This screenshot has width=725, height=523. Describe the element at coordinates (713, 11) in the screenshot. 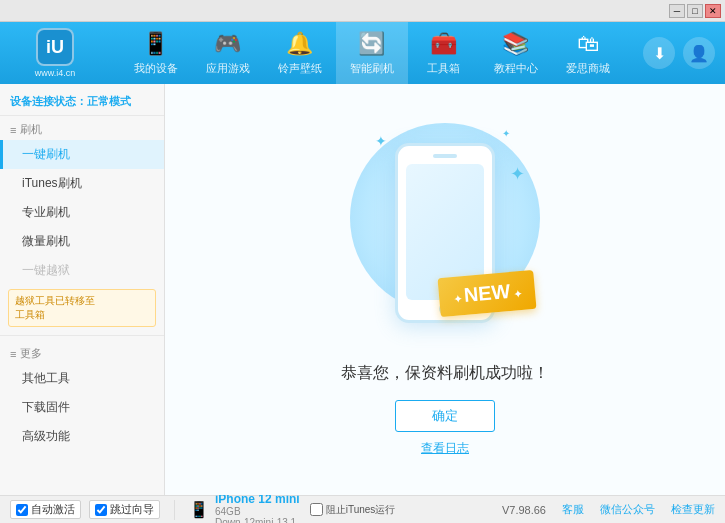

I see `close-button: ✕` at that location.